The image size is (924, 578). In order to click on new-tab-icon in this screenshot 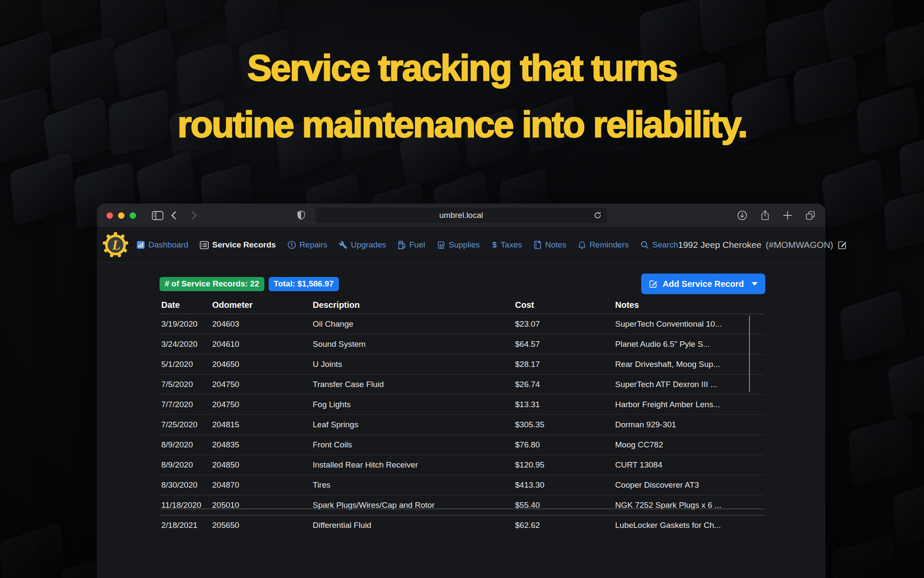, I will do `click(788, 215)`.